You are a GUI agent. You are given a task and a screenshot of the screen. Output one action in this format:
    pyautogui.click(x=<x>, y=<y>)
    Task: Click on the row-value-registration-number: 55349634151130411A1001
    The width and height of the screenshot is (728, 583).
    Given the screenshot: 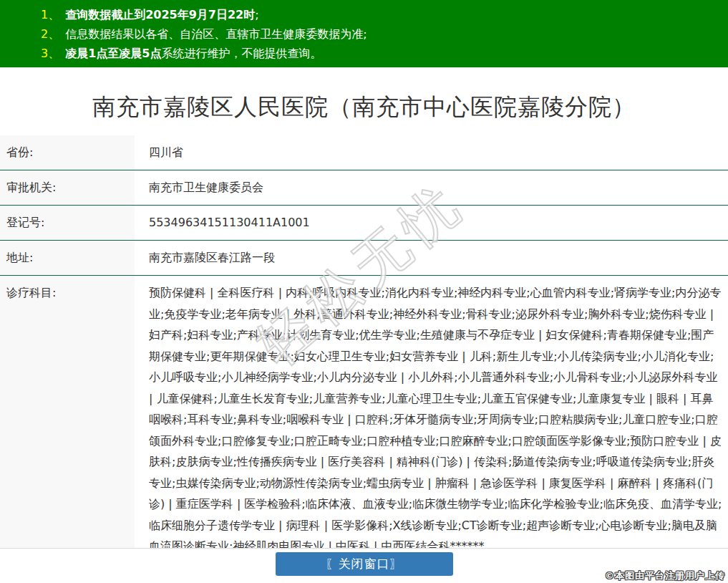 What is the action you would take?
    pyautogui.click(x=431, y=223)
    